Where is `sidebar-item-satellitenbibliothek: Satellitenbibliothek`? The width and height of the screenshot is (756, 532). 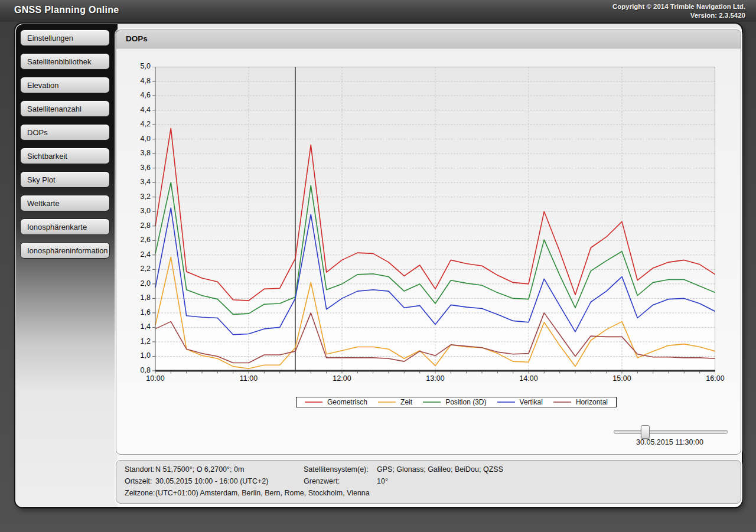
sidebar-item-satellitenbibliothek: Satellitenbibliothek is located at coordinates (65, 61).